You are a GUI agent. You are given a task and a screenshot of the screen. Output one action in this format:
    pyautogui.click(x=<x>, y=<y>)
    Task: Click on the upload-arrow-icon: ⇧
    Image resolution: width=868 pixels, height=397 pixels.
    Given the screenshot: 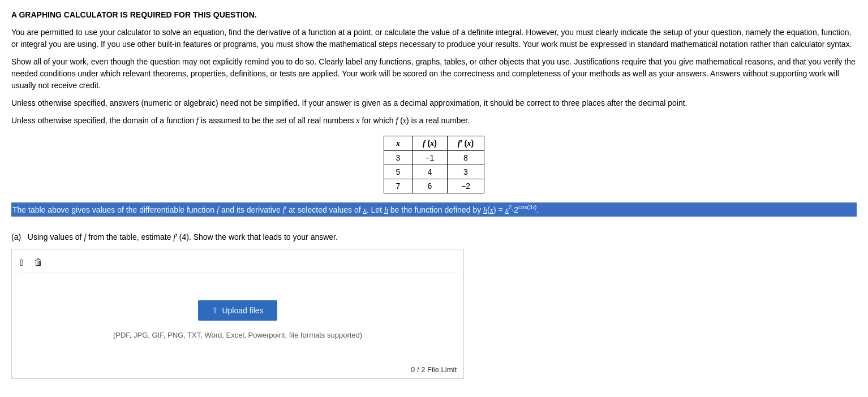 What is the action you would take?
    pyautogui.click(x=215, y=310)
    